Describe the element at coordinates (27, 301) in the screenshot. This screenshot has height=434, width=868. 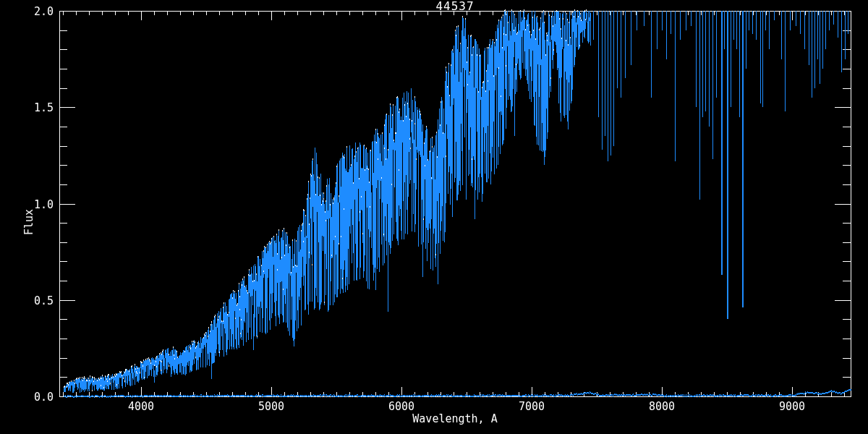
I see `y-tick-label: 0.5` at that location.